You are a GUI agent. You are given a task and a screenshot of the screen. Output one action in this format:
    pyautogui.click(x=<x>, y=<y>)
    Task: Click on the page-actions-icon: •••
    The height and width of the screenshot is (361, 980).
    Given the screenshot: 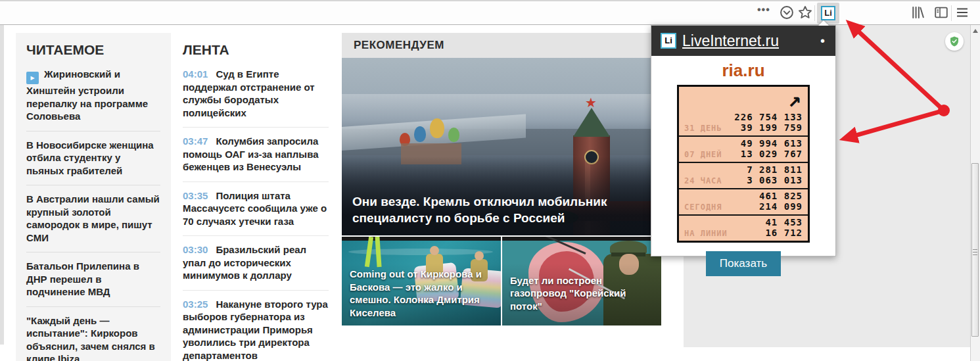 What is the action you would take?
    pyautogui.click(x=764, y=10)
    